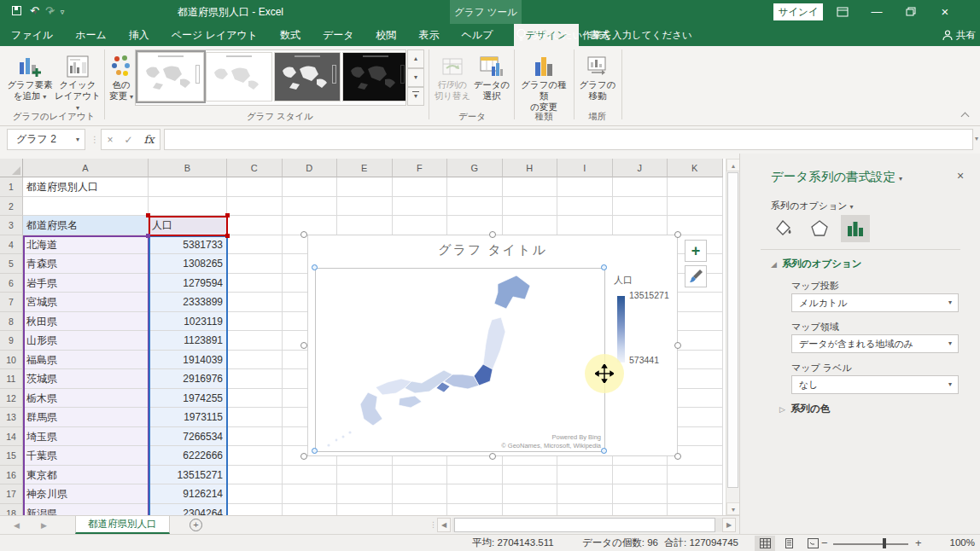 Image resolution: width=980 pixels, height=551 pixels. What do you see at coordinates (365, 495) in the screenshot?
I see `cell-E17` at bounding box center [365, 495].